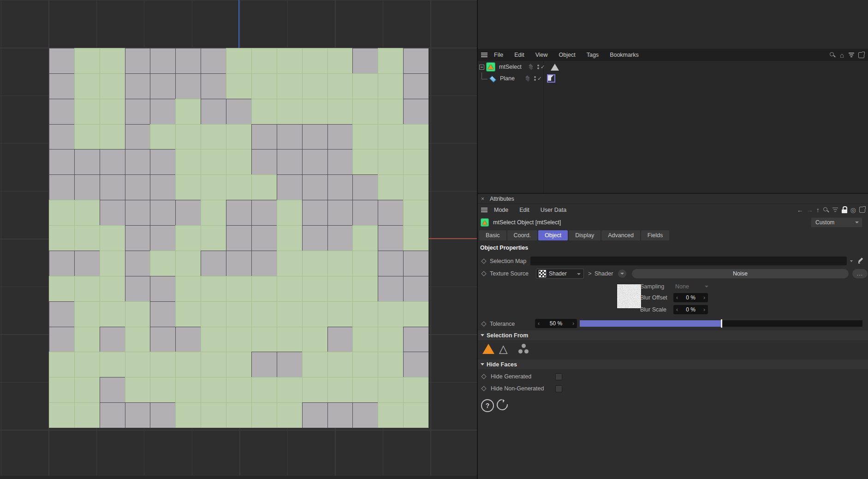 Image resolution: width=868 pixels, height=479 pixels. What do you see at coordinates (524, 210) in the screenshot?
I see `attr-menu-edit: Edit` at bounding box center [524, 210].